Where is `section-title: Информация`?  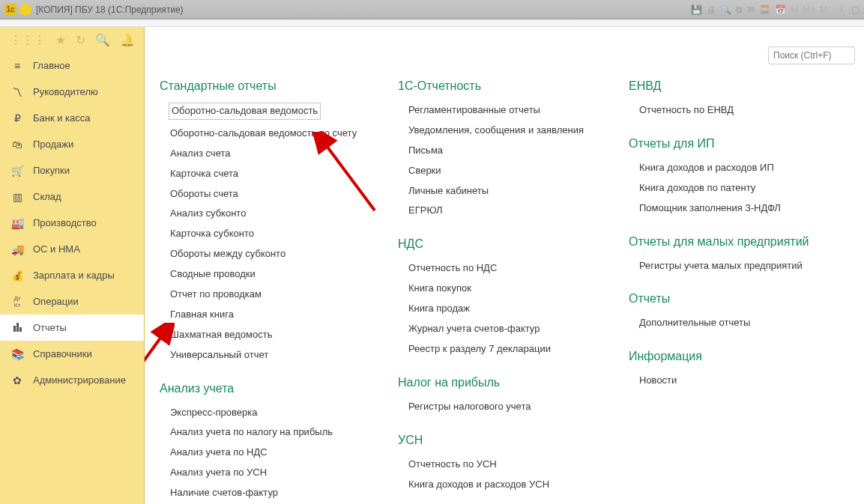 section-title: Информация is located at coordinates (737, 356).